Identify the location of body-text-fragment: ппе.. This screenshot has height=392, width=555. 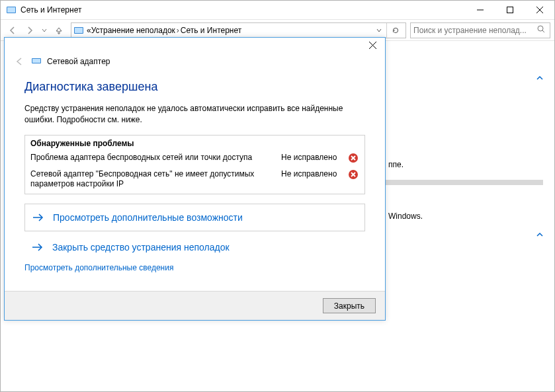
(396, 165).